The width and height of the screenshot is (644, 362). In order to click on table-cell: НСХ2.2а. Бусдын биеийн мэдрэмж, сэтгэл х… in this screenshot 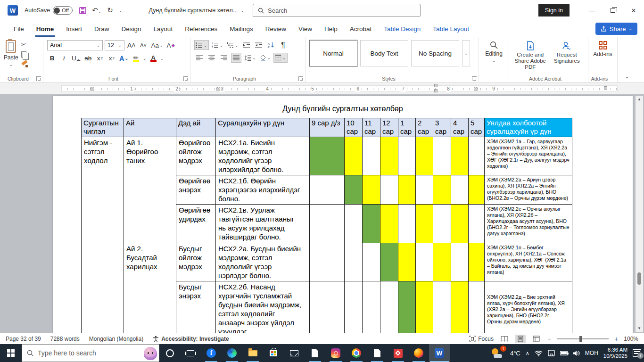, I will do `click(263, 262)`.